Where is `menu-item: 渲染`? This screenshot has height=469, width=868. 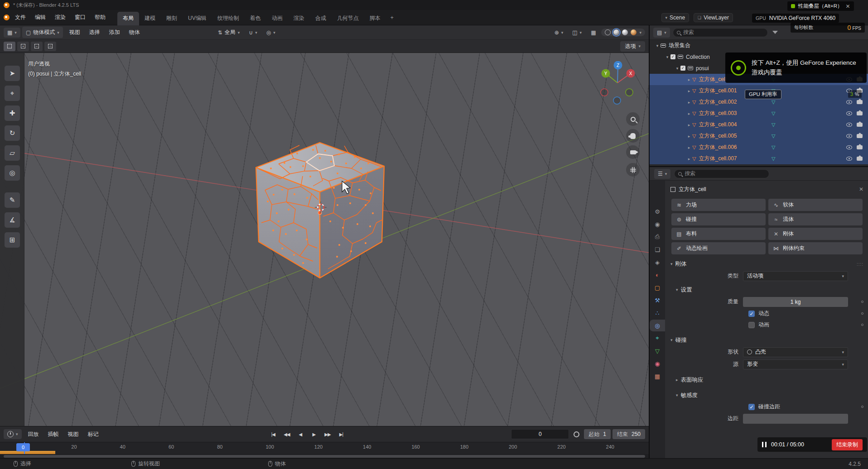
menu-item: 渲染 is located at coordinates (60, 17).